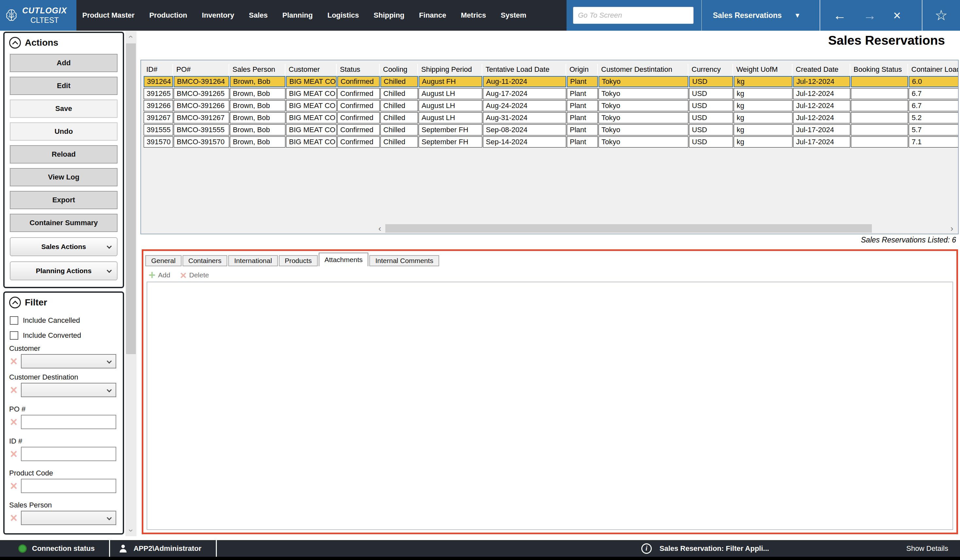 This screenshot has width=960, height=560. I want to click on back-icon: ←, so click(840, 15).